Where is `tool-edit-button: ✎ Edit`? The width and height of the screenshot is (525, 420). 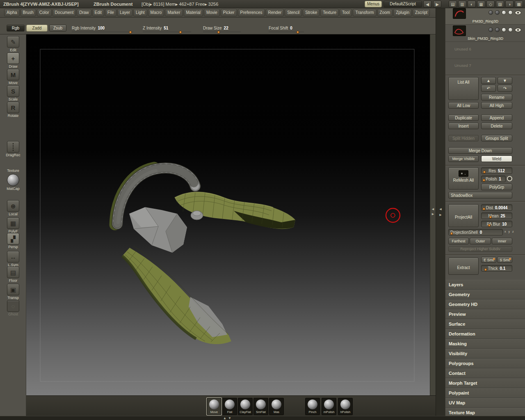
tool-edit-button: ✎ Edit is located at coordinates (13, 44).